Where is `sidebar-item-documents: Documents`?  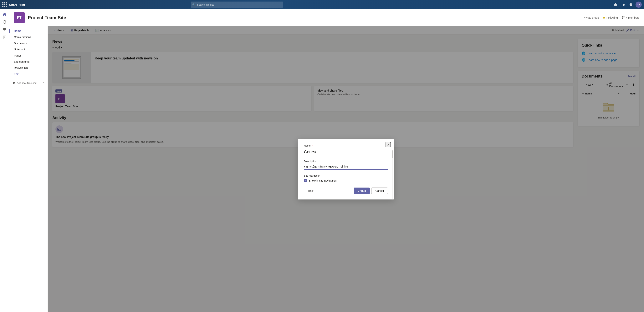 sidebar-item-documents: Documents is located at coordinates (28, 43).